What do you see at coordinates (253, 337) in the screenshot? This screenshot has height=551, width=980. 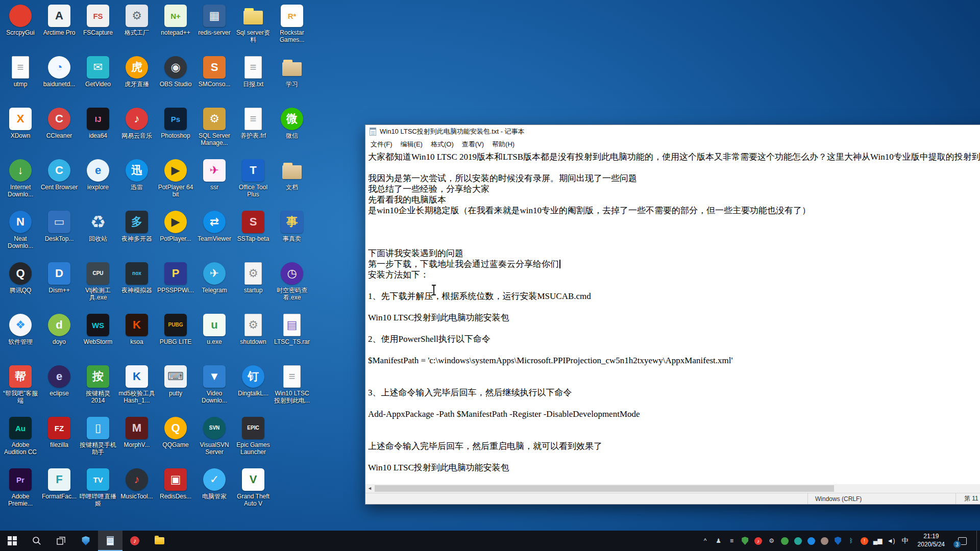 I see `desktop-icon-shutdown: ⚙shutdown` at bounding box center [253, 337].